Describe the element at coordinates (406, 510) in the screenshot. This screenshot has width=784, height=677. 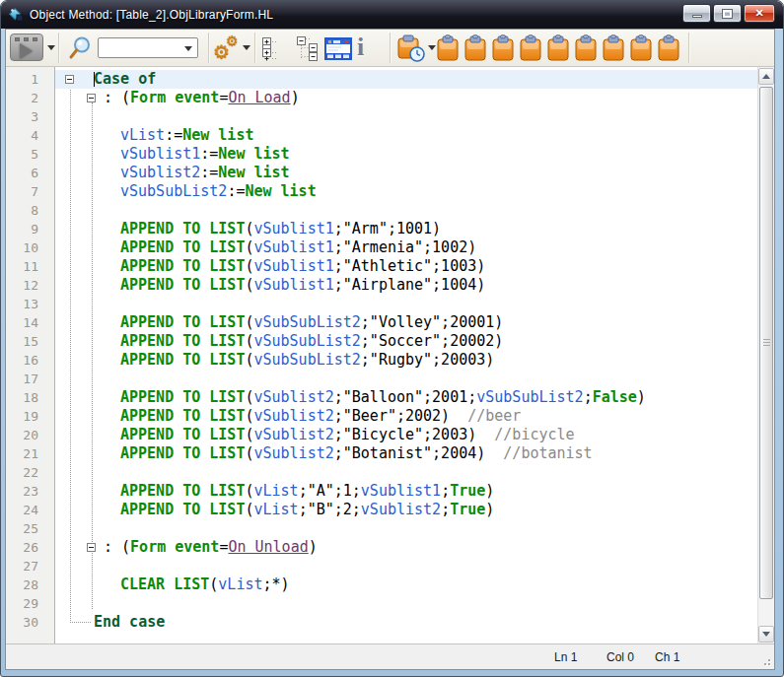
I see `code-text: APPEND TO LIST(vList;"B";2;vSublist2;Tru…` at that location.